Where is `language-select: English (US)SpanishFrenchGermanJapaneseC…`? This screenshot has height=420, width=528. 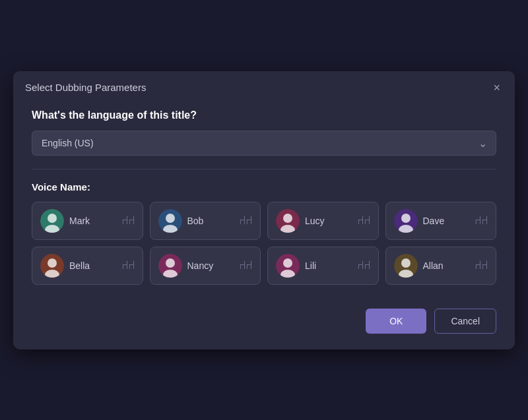
language-select: English (US)SpanishFrenchGermanJapaneseC… is located at coordinates (264, 143).